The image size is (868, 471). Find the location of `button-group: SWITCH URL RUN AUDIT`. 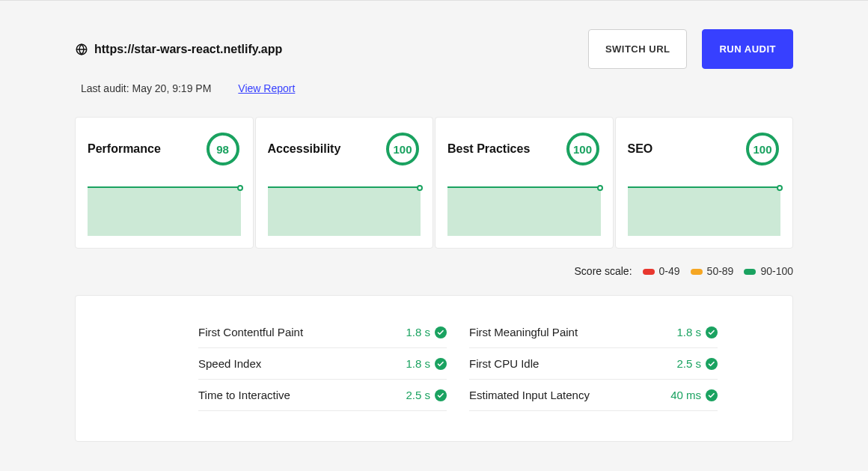

button-group: SWITCH URL RUN AUDIT is located at coordinates (691, 49).